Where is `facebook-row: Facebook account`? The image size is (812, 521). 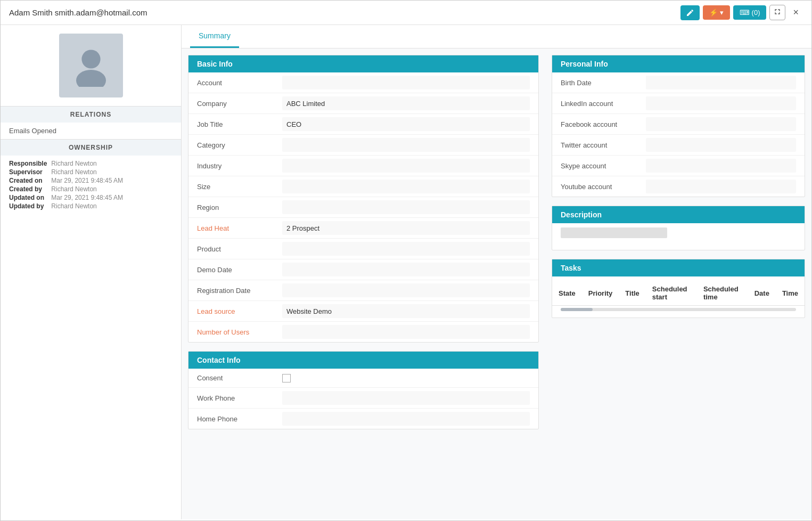
facebook-row: Facebook account is located at coordinates (678, 125).